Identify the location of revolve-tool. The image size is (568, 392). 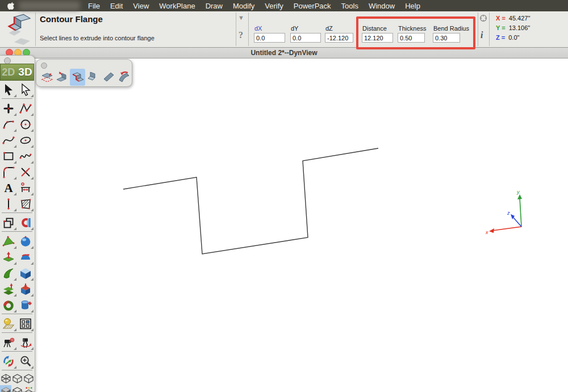
(26, 257).